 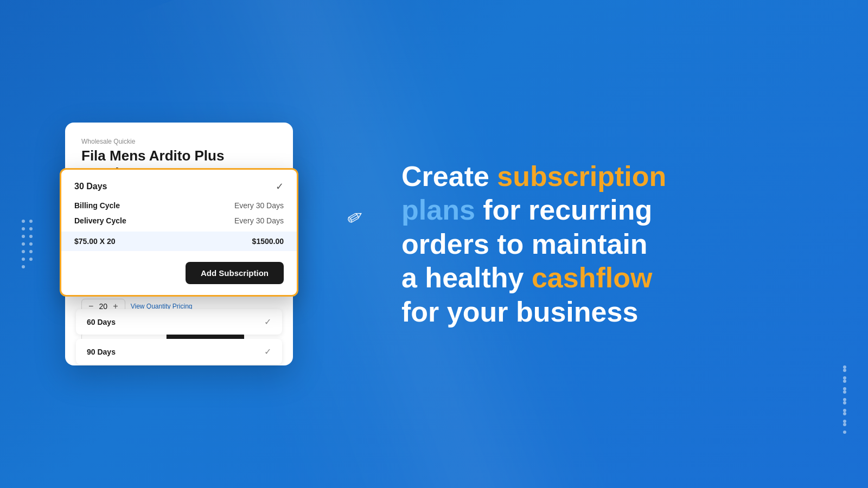 What do you see at coordinates (592, 278) in the screenshot?
I see `hero-cashflow: cashflow` at bounding box center [592, 278].